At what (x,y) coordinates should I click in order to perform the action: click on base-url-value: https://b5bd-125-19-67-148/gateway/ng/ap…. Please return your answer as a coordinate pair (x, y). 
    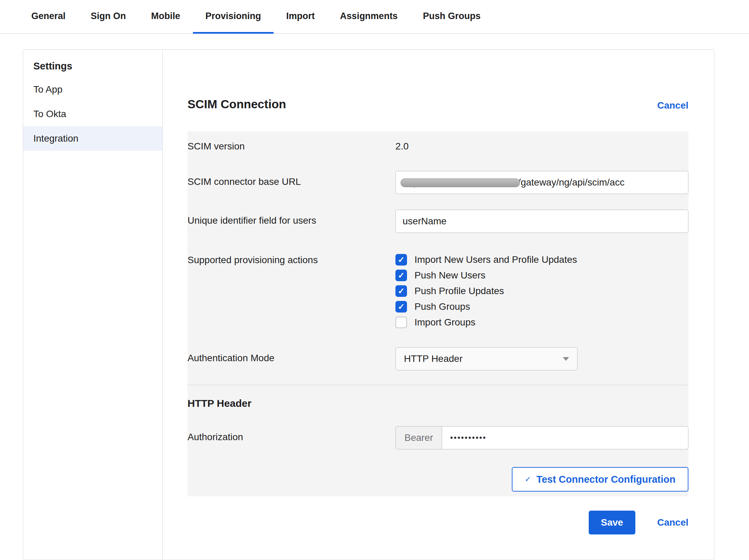
    Looking at the image, I should click on (514, 182).